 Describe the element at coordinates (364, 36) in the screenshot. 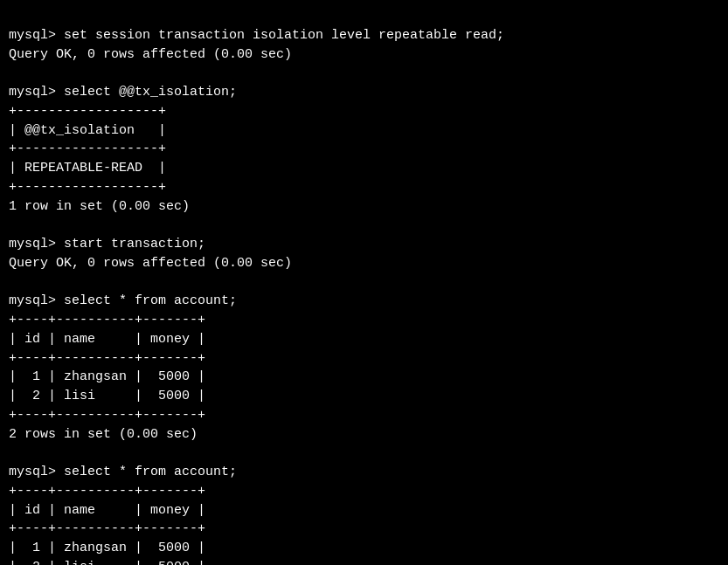

I see `terminal-line: mysql> set session transaction isolation…` at that location.